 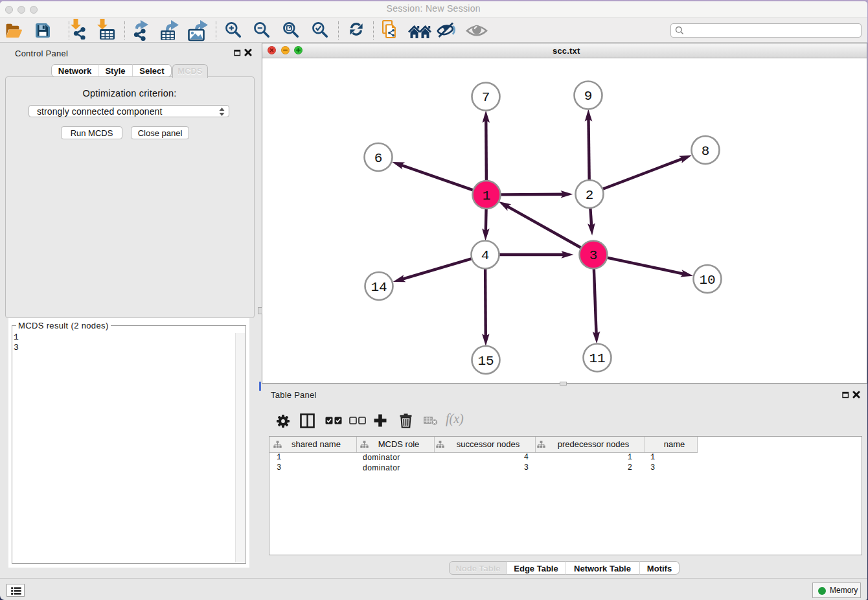 I want to click on svg-text: 8, so click(x=706, y=152).